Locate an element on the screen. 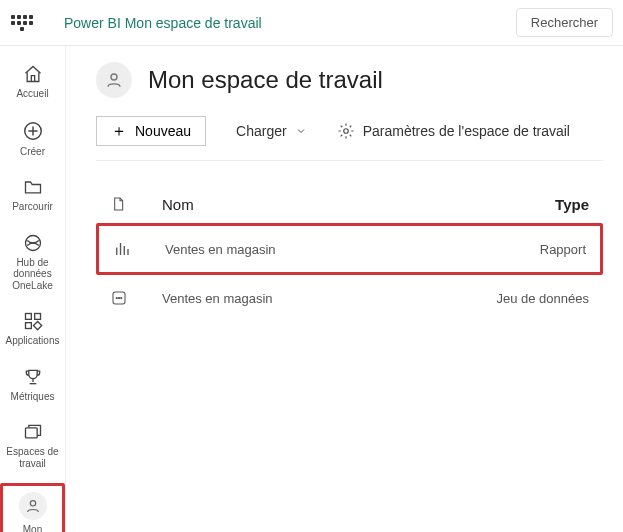 The image size is (623, 532). nav-my-workspace: Mon espace de travail is located at coordinates (32, 508).